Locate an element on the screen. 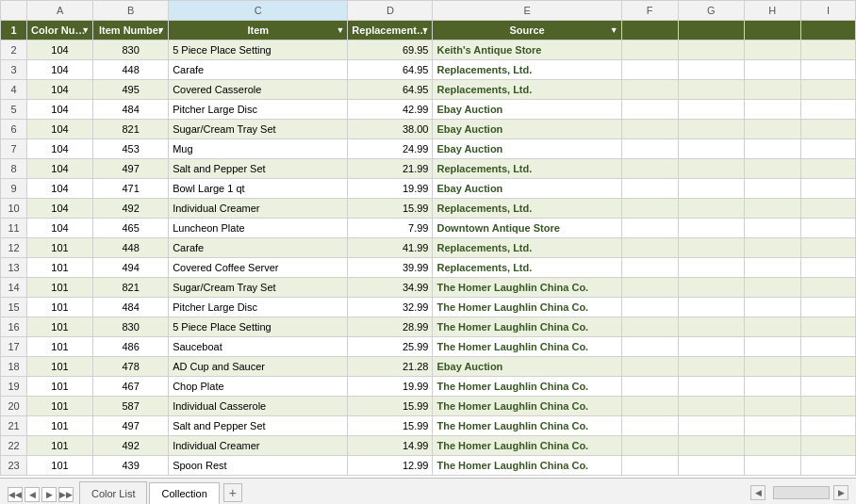 Image resolution: width=856 pixels, height=504 pixels. hscroll-right: ▶ is located at coordinates (841, 493).